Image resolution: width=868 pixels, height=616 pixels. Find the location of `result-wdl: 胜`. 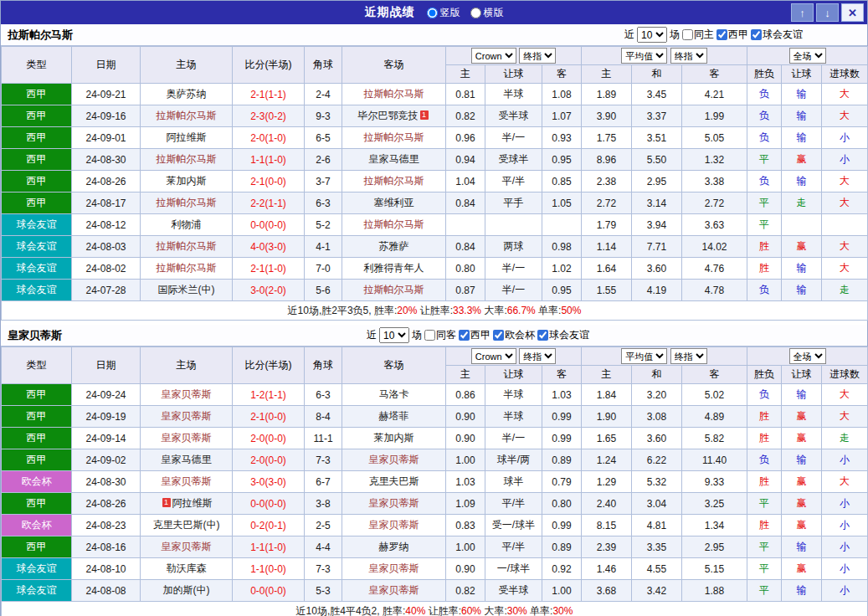

result-wdl: 胜 is located at coordinates (765, 417).